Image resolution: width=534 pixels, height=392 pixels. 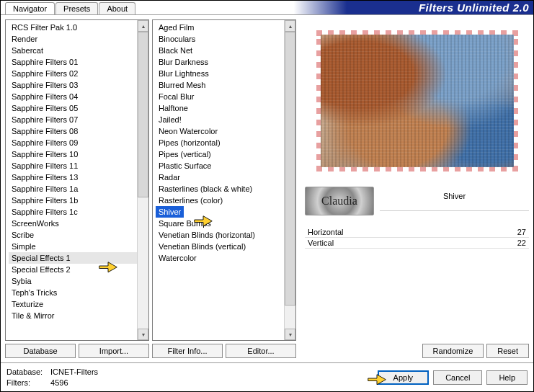 What do you see at coordinates (73, 120) in the screenshot?
I see `list-item: Sapphire Filters 07` at bounding box center [73, 120].